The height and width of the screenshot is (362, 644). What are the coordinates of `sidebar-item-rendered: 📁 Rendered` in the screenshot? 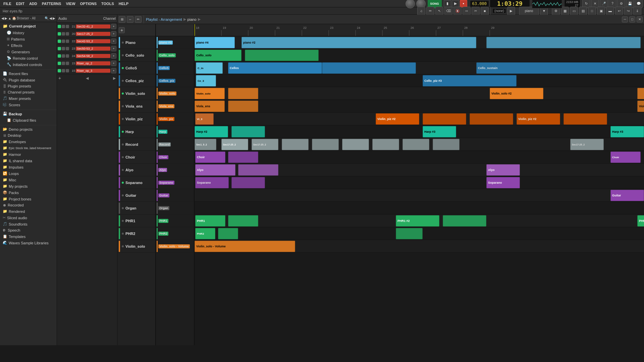 It's located at (28, 211).